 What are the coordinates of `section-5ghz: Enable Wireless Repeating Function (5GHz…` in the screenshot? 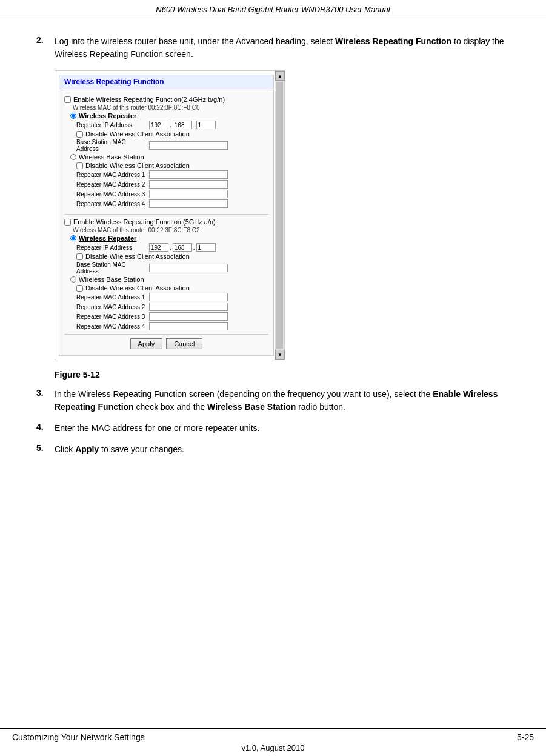 It's located at (166, 274).